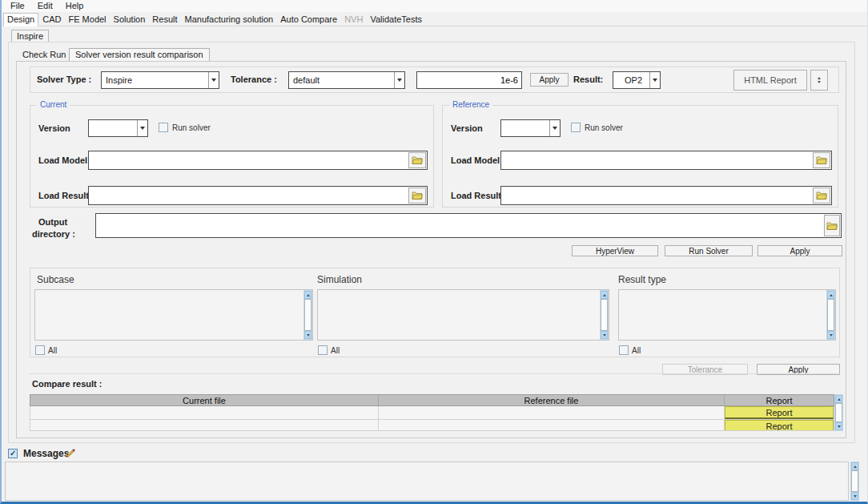  What do you see at coordinates (354, 19) in the screenshot?
I see `tab-nvh: NVH` at bounding box center [354, 19].